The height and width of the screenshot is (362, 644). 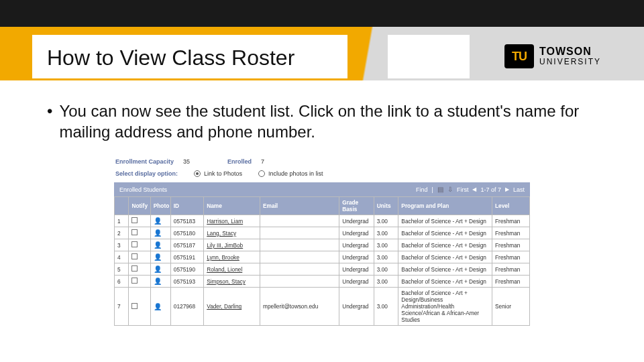 I want to click on student-name-link: Harrison, Liam, so click(x=232, y=221).